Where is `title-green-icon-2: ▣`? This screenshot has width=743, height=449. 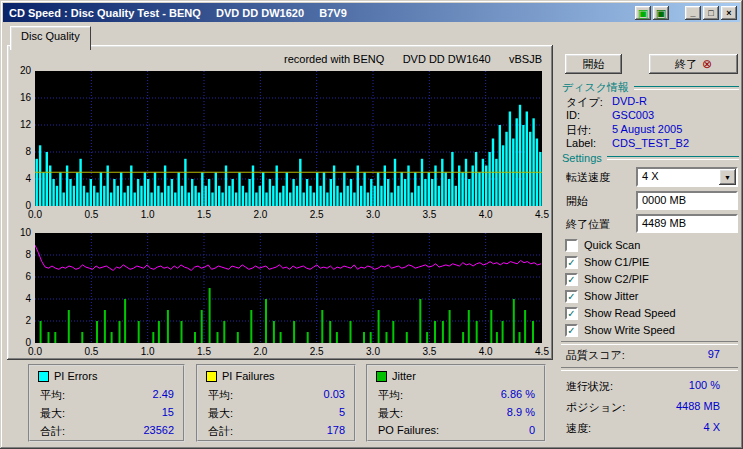
title-green-icon-2: ▣ is located at coordinates (661, 13).